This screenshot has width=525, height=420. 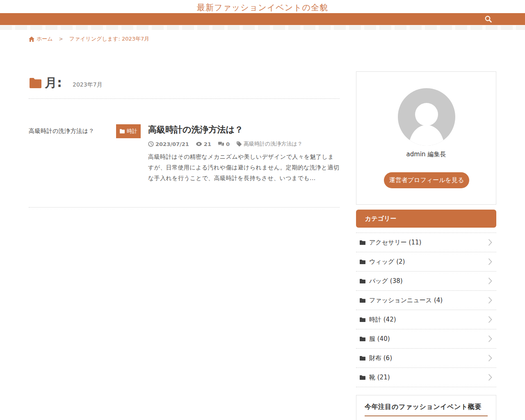 What do you see at coordinates (208, 144) in the screenshot?
I see `post-views-value: 21` at bounding box center [208, 144].